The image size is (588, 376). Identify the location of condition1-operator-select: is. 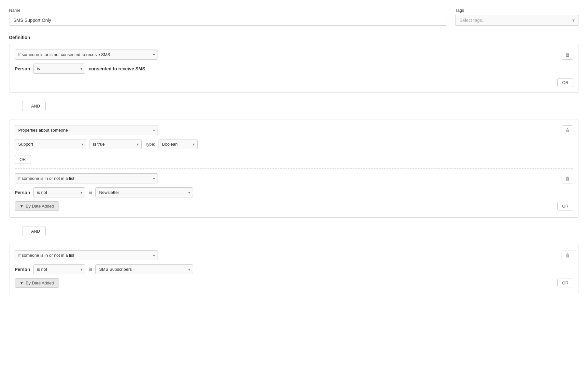
(59, 68).